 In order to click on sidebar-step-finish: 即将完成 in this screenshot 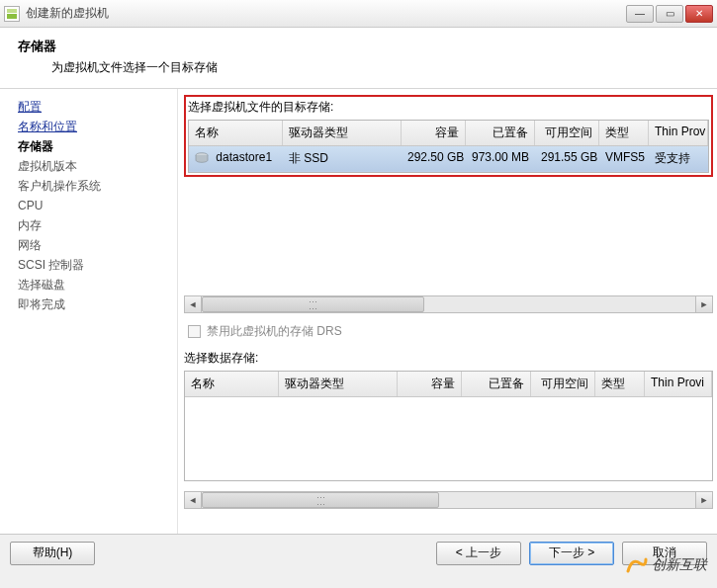, I will do `click(95, 304)`.